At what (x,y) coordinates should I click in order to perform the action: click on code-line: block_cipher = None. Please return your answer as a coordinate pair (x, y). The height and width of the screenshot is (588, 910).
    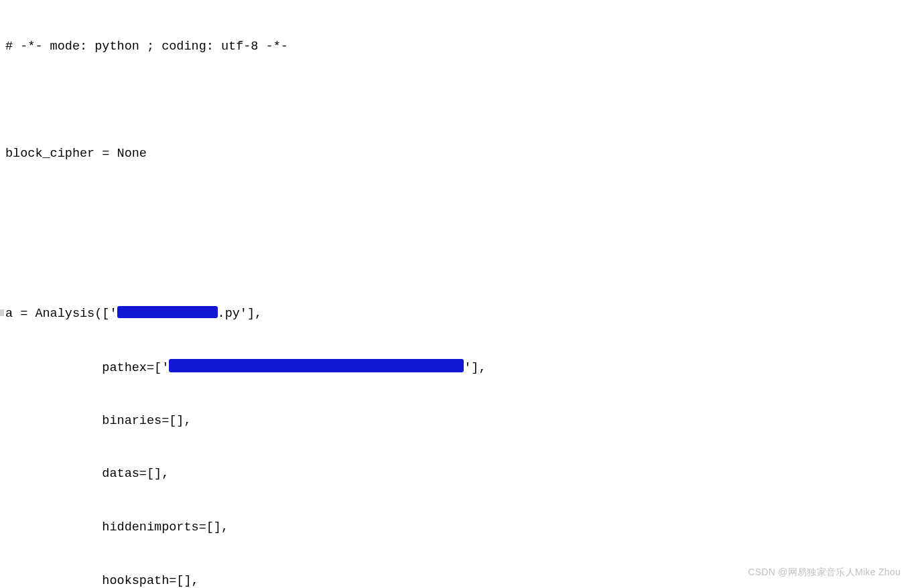
    Looking at the image, I should click on (76, 154).